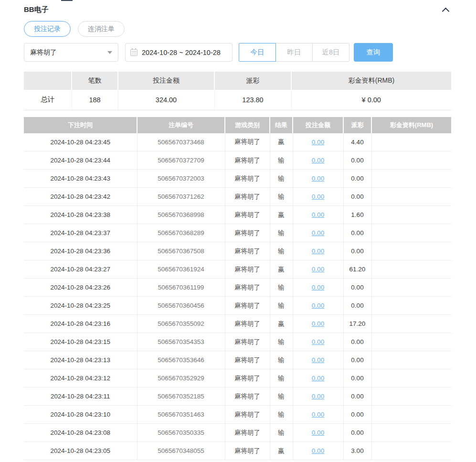  I want to click on bet-time-cell: 2024-10-28 04:23:43, so click(80, 179).